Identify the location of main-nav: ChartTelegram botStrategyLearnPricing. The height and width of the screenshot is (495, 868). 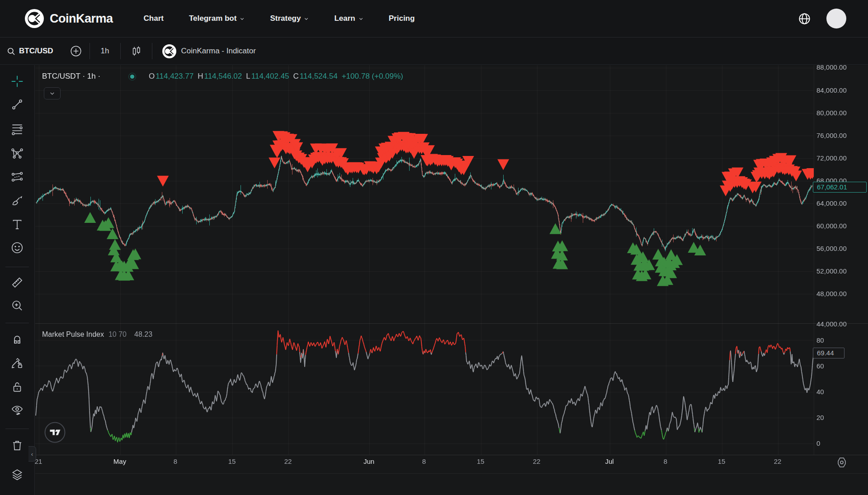
(279, 19).